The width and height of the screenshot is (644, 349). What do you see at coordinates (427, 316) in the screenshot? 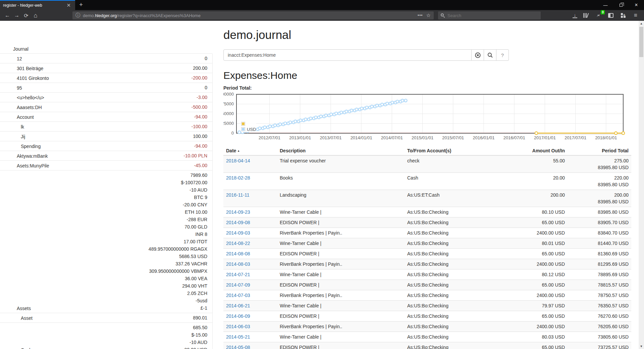
I see `register-row: 2014-06-09EDISON POWER |As:US:Bo:Checkin…` at bounding box center [427, 316].